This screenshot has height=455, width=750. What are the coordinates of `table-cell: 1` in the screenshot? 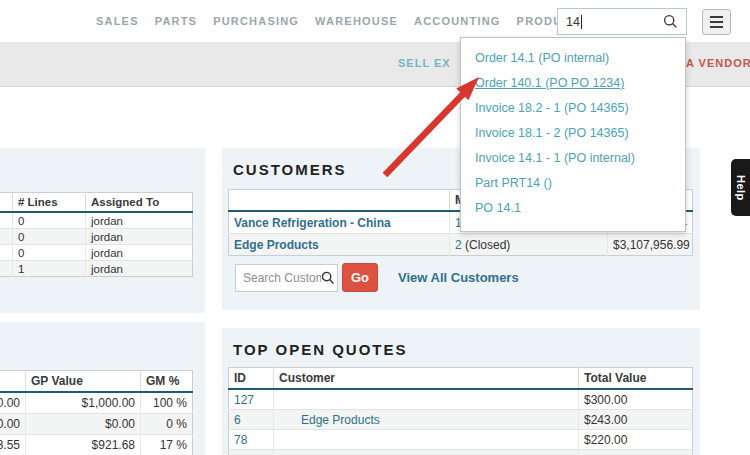 It's located at (50, 269).